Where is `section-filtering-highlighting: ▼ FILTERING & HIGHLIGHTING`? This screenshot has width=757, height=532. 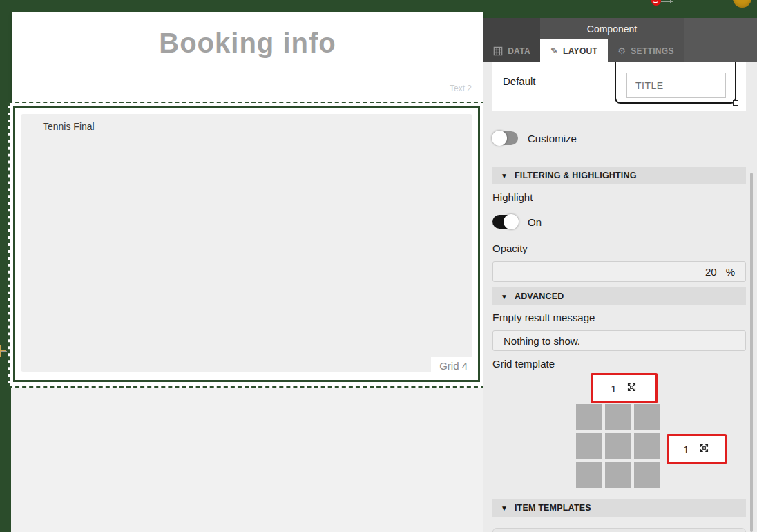
section-filtering-highlighting: ▼ FILTERING & HIGHLIGHTING is located at coordinates (619, 175).